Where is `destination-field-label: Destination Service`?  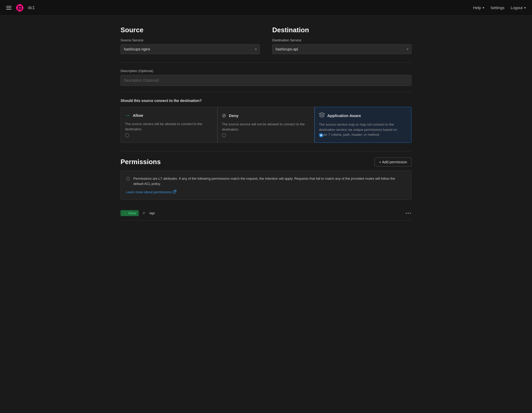 destination-field-label: Destination Service is located at coordinates (342, 40).